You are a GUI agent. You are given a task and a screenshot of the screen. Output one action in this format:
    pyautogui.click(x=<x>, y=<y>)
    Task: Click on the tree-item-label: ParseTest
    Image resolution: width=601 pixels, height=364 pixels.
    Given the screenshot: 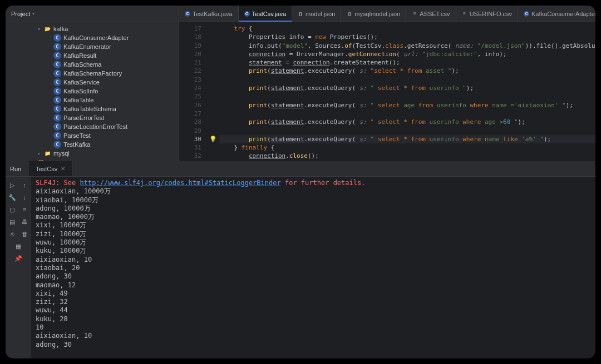 What is the action you would take?
    pyautogui.click(x=77, y=136)
    